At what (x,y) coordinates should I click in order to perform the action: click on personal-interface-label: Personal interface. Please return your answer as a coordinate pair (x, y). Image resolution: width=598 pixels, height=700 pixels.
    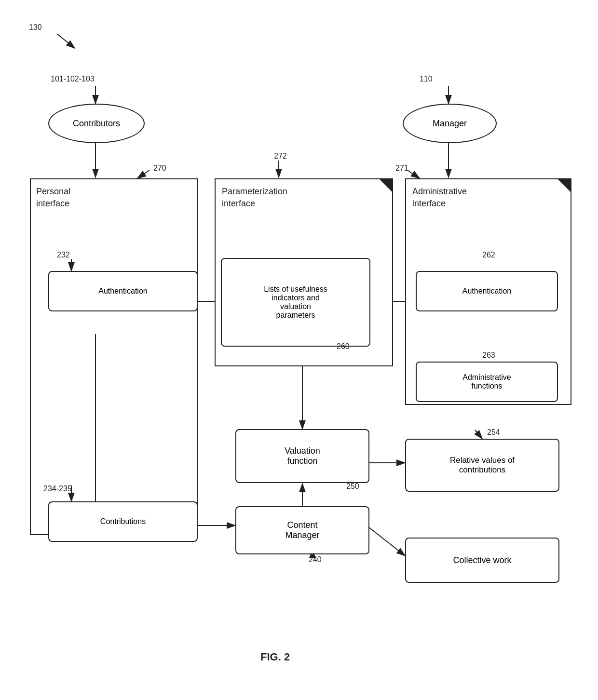
    Looking at the image, I should click on (53, 198).